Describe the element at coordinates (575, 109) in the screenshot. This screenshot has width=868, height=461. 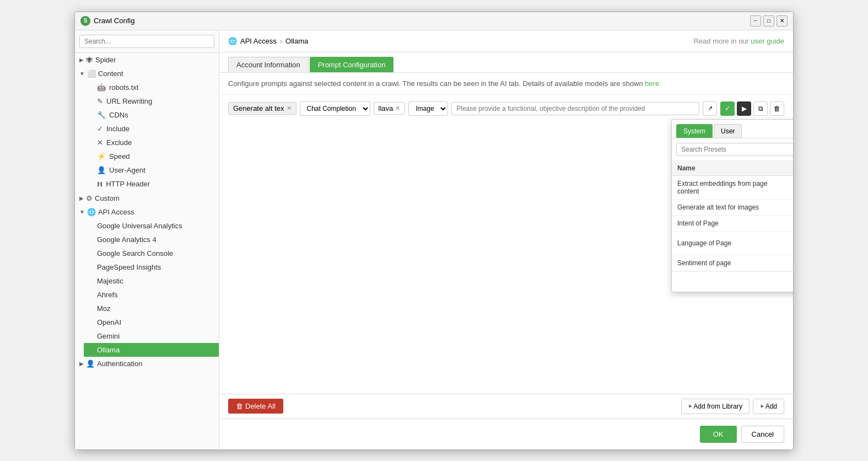
I see `prompt-text-input` at that location.